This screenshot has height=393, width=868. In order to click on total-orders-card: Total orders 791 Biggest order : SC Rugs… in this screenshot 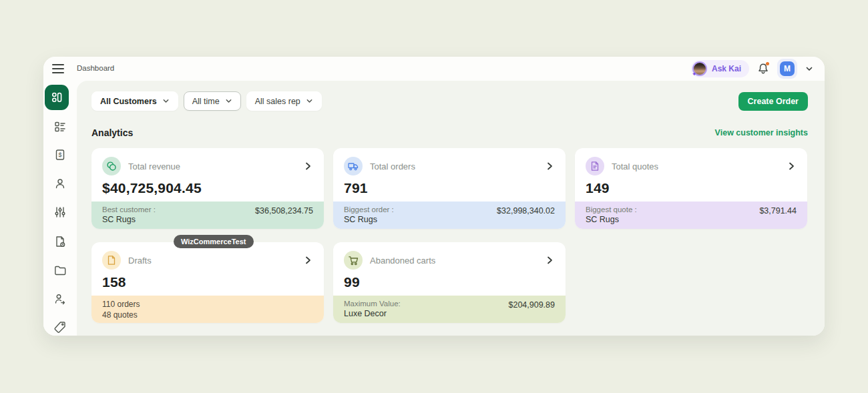, I will do `click(449, 188)`.